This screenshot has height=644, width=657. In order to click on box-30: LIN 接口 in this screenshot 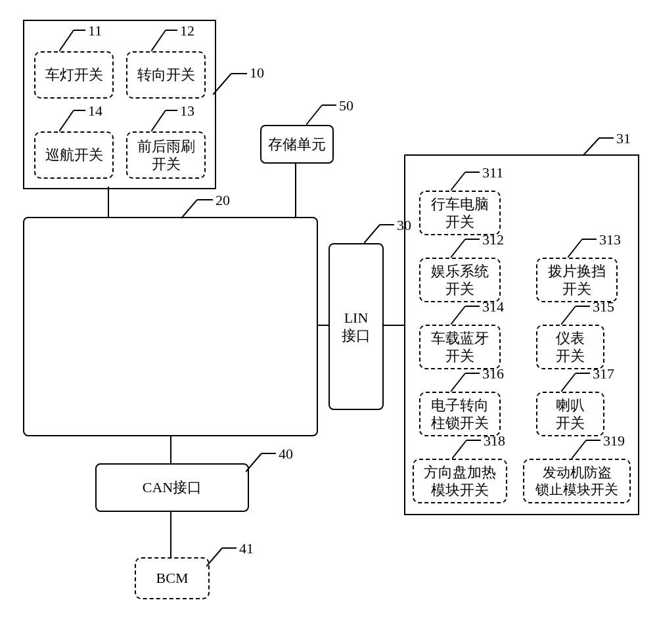, I will do `click(356, 327)`.